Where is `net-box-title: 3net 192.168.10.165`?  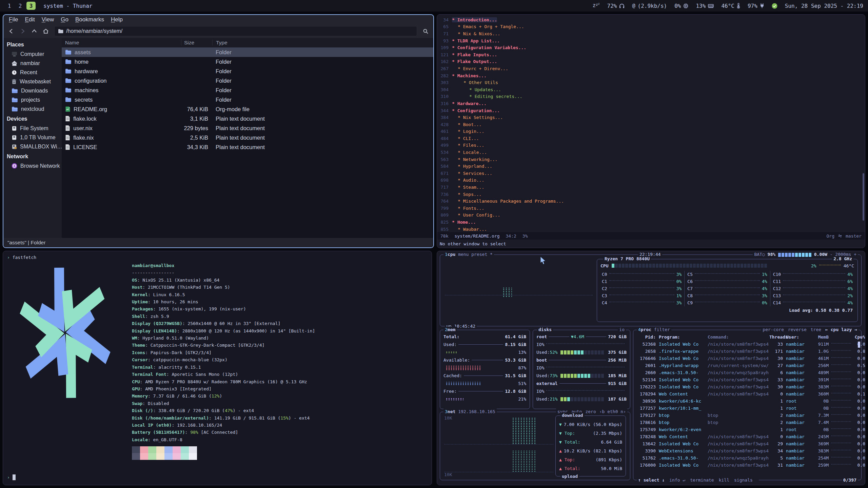 net-box-title: 3net 192.168.10.165 is located at coordinates (470, 412).